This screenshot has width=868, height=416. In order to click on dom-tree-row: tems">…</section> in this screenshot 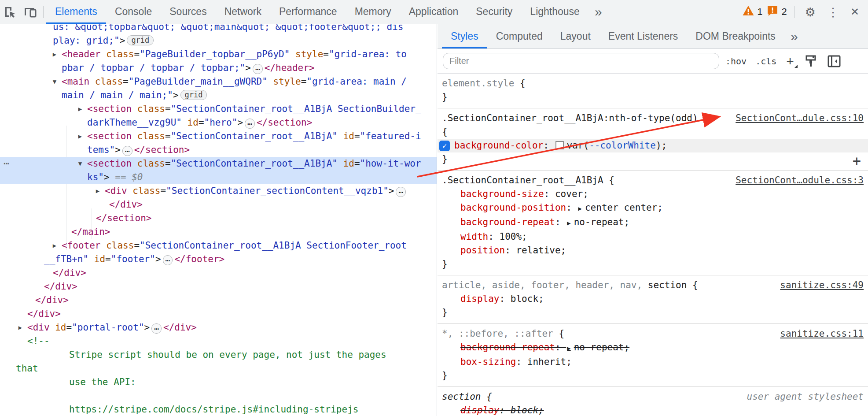, I will do `click(218, 150)`.